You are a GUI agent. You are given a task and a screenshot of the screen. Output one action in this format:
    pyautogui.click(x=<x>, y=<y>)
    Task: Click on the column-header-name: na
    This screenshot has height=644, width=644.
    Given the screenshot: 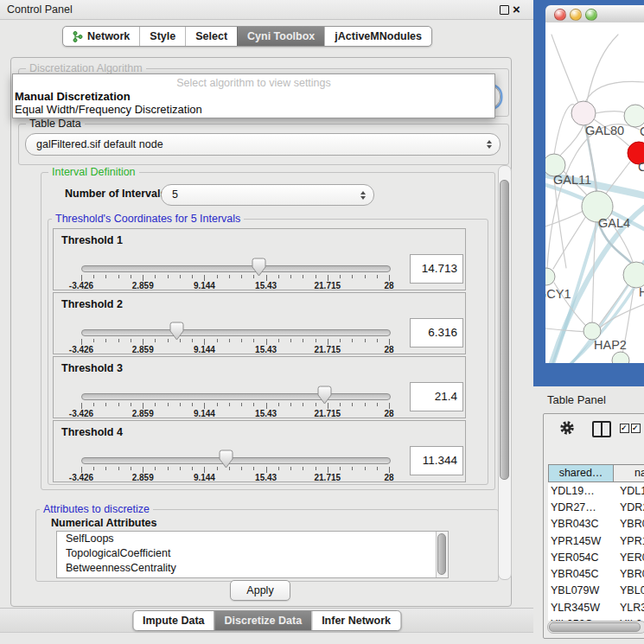 What is the action you would take?
    pyautogui.click(x=629, y=474)
    